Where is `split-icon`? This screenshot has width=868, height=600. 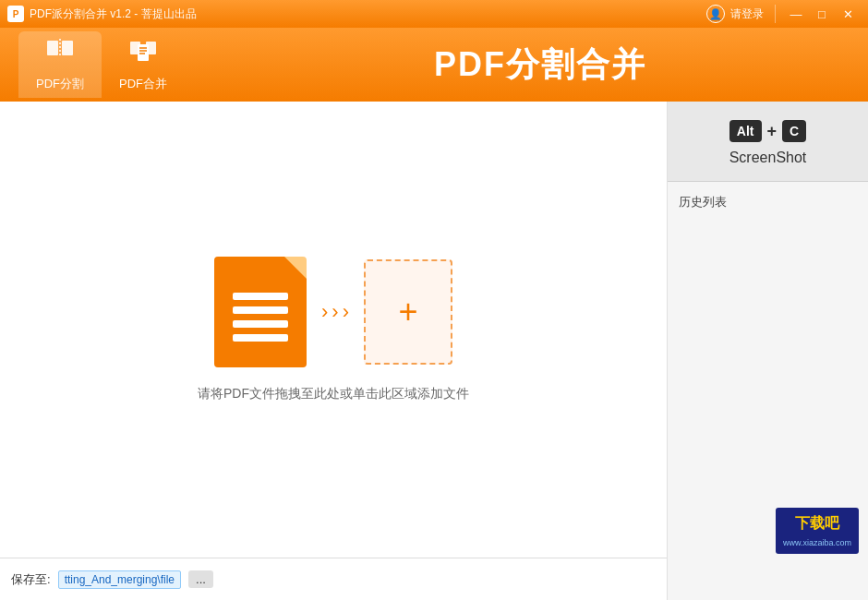 split-icon is located at coordinates (60, 54).